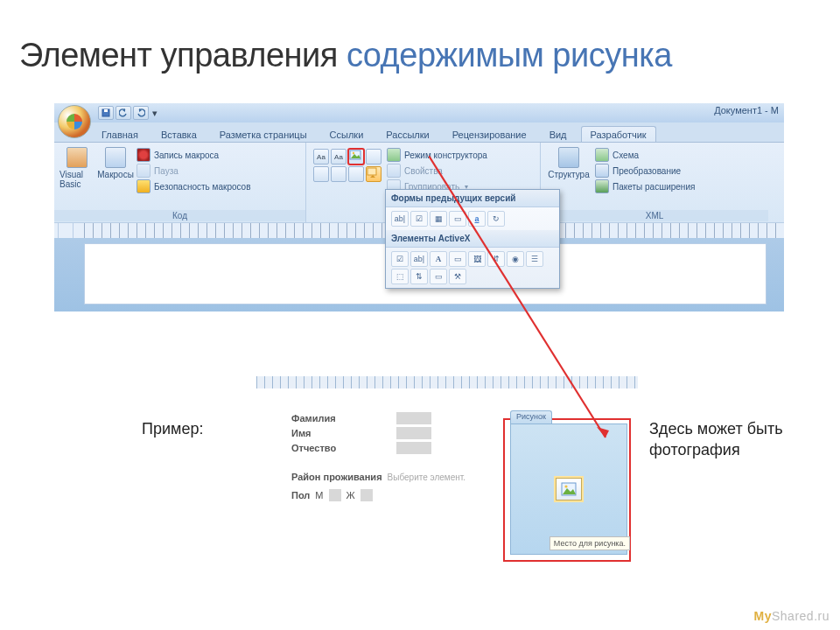 This screenshot has height=630, width=840. What do you see at coordinates (155, 113) in the screenshot?
I see `qat-dropdown-icon: ▾` at bounding box center [155, 113].